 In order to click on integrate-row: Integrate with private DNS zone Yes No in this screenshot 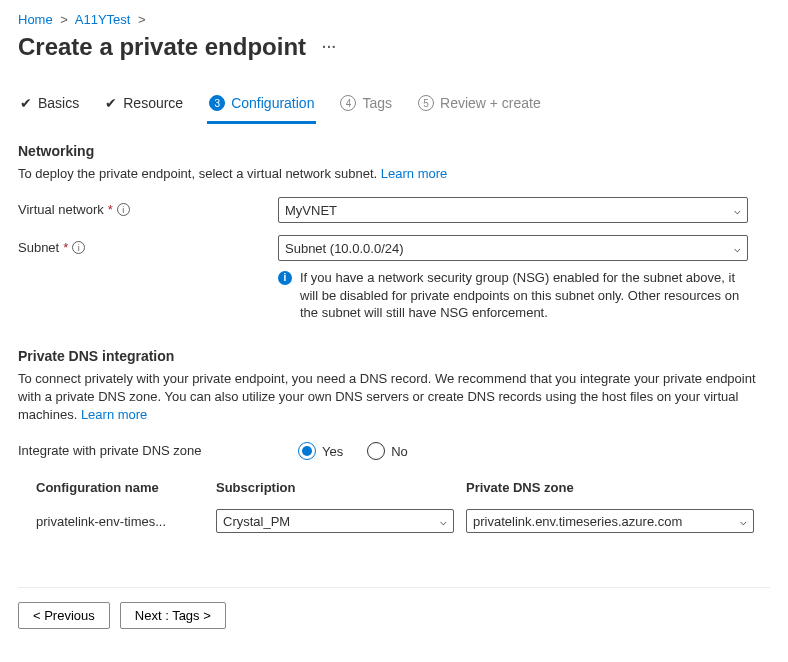, I will do `click(394, 449)`.